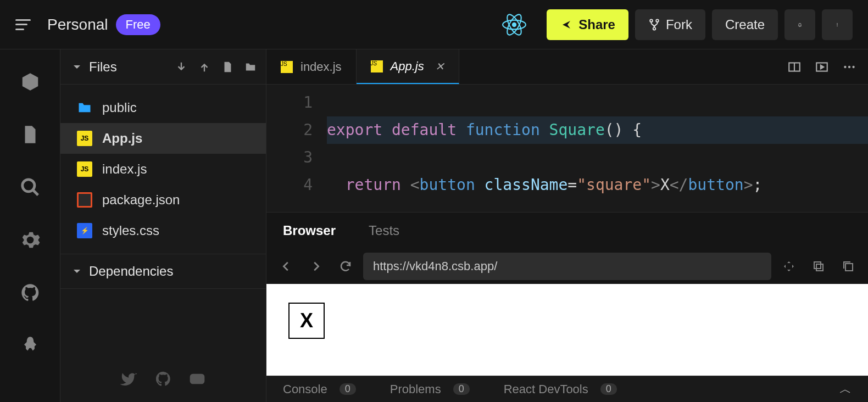 The width and height of the screenshot is (868, 402). What do you see at coordinates (439, 66) in the screenshot?
I see `close-tab-icon: ✕` at bounding box center [439, 66].